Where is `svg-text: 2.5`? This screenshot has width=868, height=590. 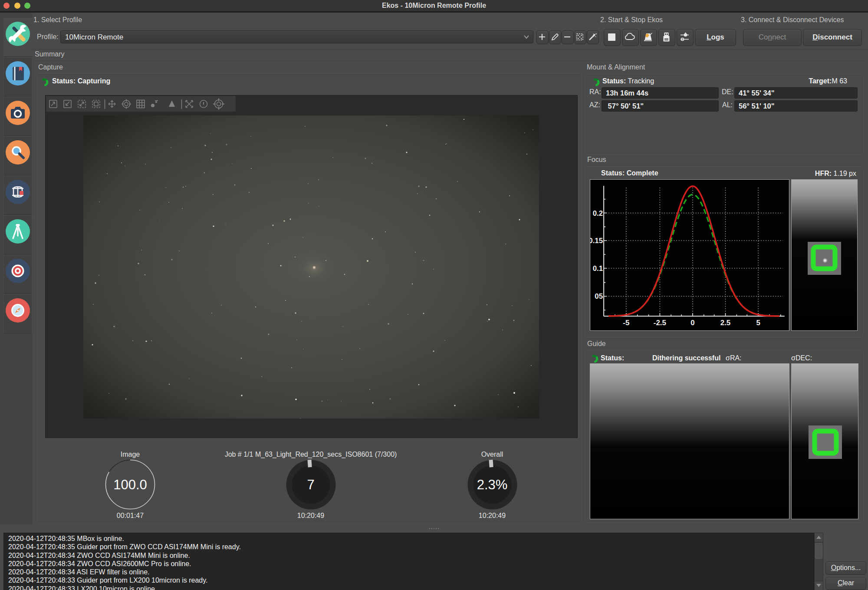
svg-text: 2.5 is located at coordinates (726, 323).